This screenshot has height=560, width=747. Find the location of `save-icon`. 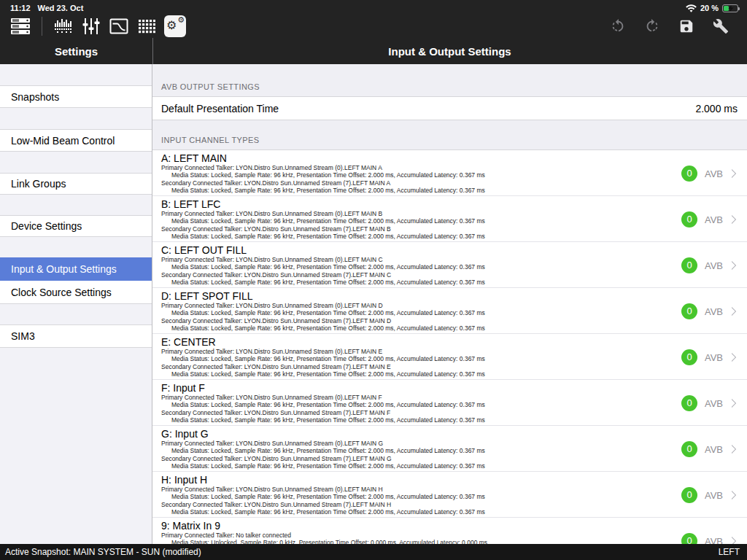

save-icon is located at coordinates (686, 26).